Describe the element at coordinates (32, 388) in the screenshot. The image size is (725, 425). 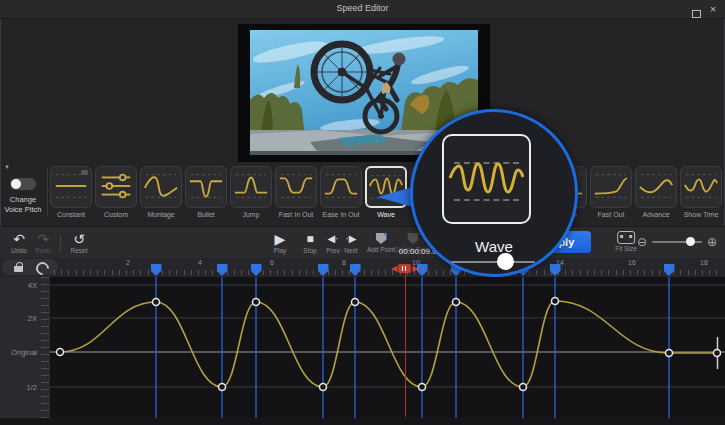
I see `speed-label-1-2: 1/2` at that location.